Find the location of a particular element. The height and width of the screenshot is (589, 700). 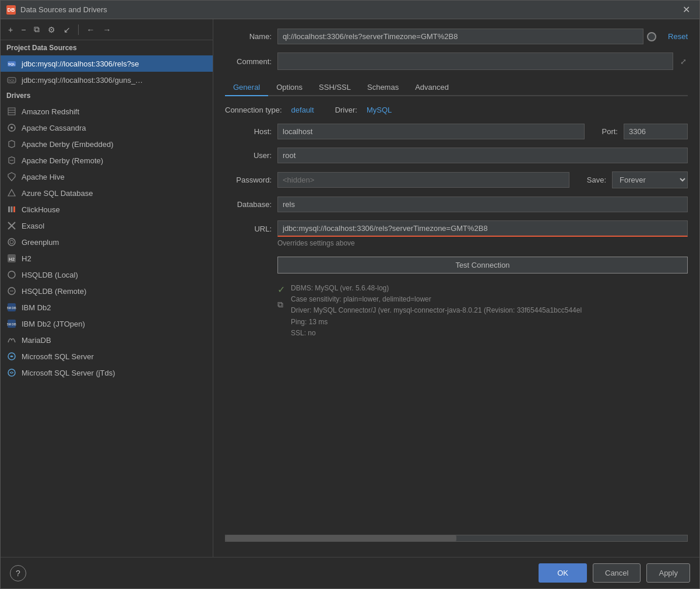

driver-label-1: Apache Cassandra is located at coordinates (54, 128).